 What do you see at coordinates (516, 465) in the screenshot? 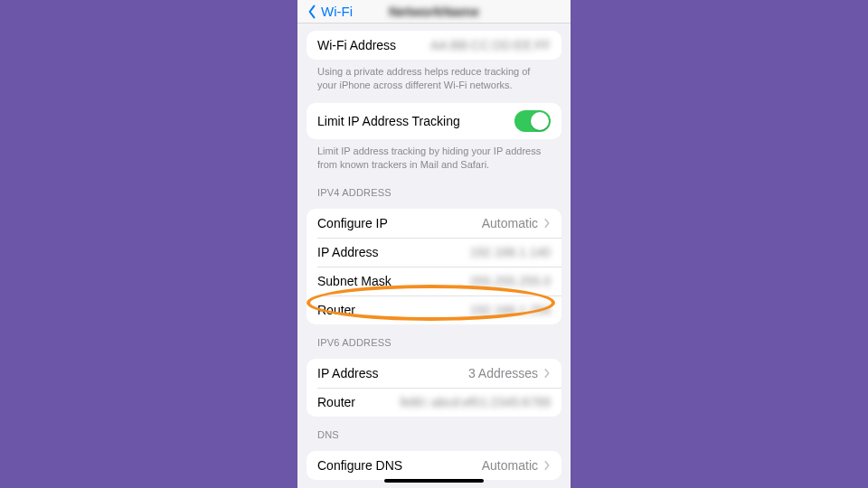
I see `configure-dns-value: Automatic` at bounding box center [516, 465].